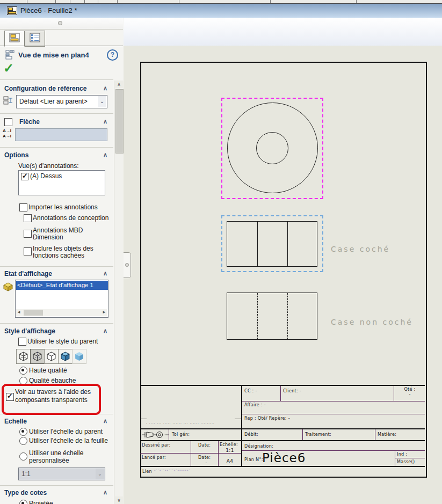 The width and height of the screenshot is (442, 504). What do you see at coordinates (35, 39) in the screenshot?
I see `property-list-tab-icon` at bounding box center [35, 39].